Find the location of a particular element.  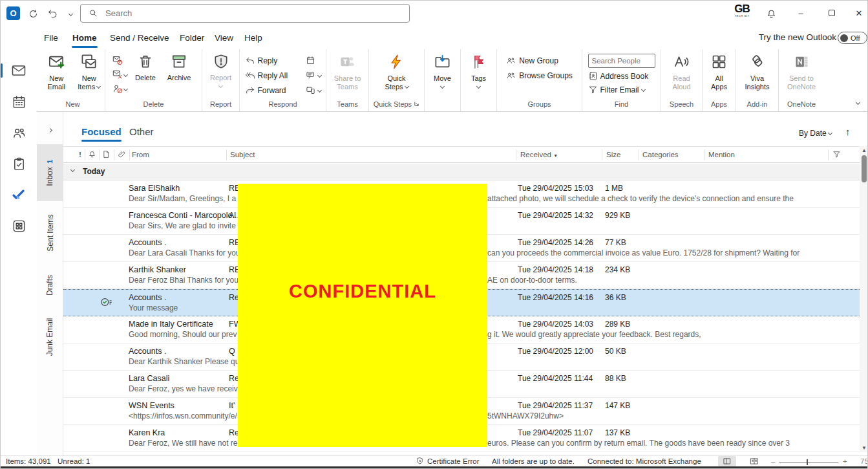

reply-with-im-button is located at coordinates (313, 75).